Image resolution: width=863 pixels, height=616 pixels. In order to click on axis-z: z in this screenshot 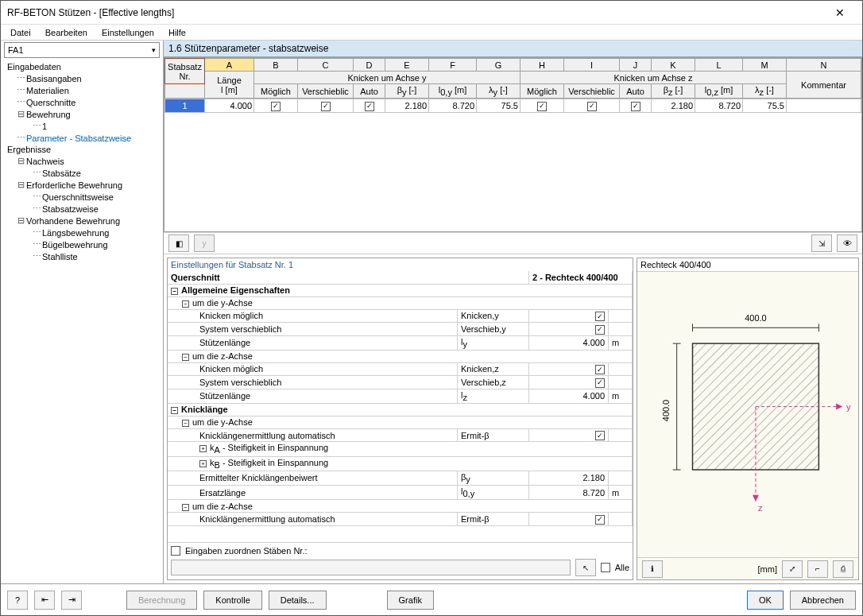, I will do `click(760, 508)`.